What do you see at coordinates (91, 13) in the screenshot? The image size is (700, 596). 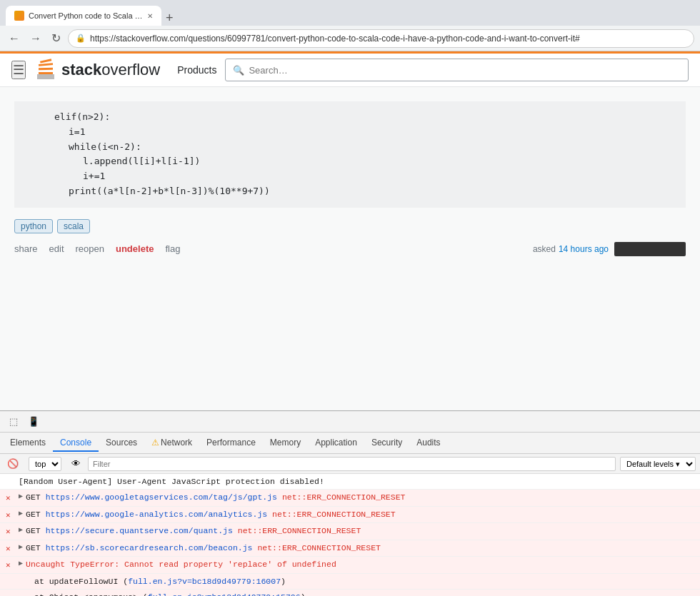 I see `tab-container: Convert Python code to Scala co... ✕ +` at bounding box center [91, 13].